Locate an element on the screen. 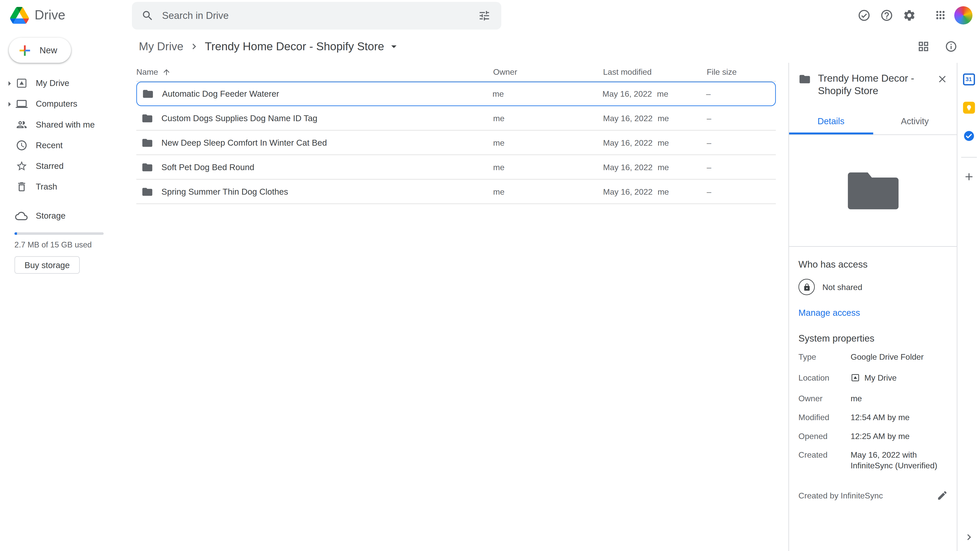 The width and height of the screenshot is (980, 551). breadcrumb-chevron-icon is located at coordinates (194, 46).